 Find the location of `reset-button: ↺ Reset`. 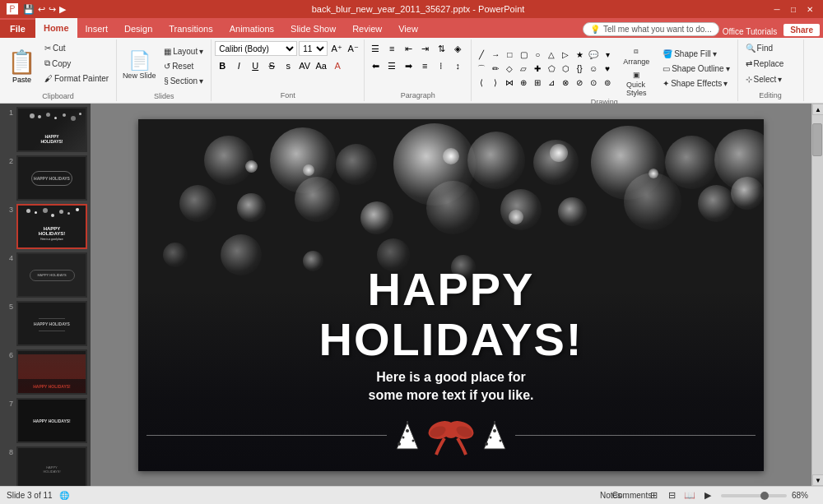

reset-button: ↺ Reset is located at coordinates (184, 66).